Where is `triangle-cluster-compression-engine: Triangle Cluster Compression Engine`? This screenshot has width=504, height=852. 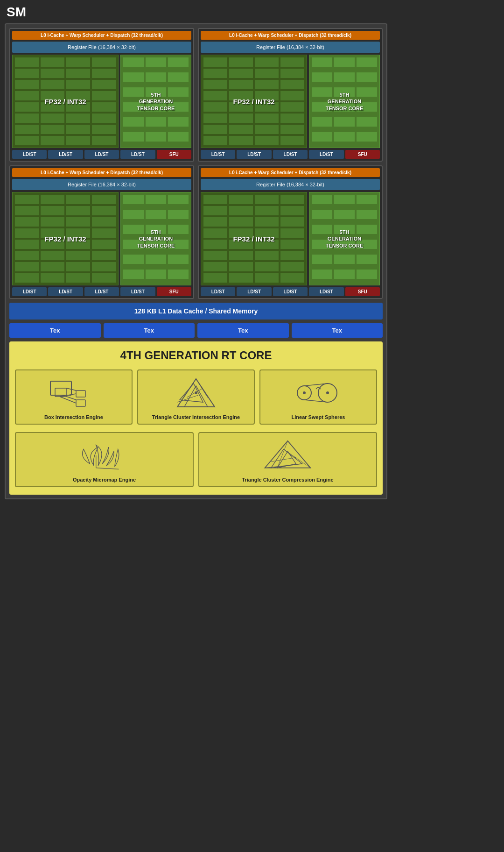 triangle-cluster-compression-engine: Triangle Cluster Compression Engine is located at coordinates (287, 460).